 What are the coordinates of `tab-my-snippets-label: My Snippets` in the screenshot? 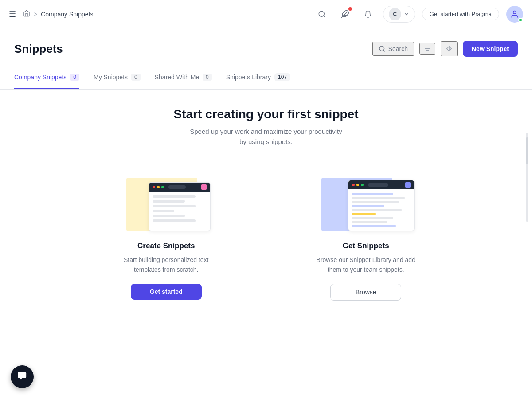 It's located at (111, 77).